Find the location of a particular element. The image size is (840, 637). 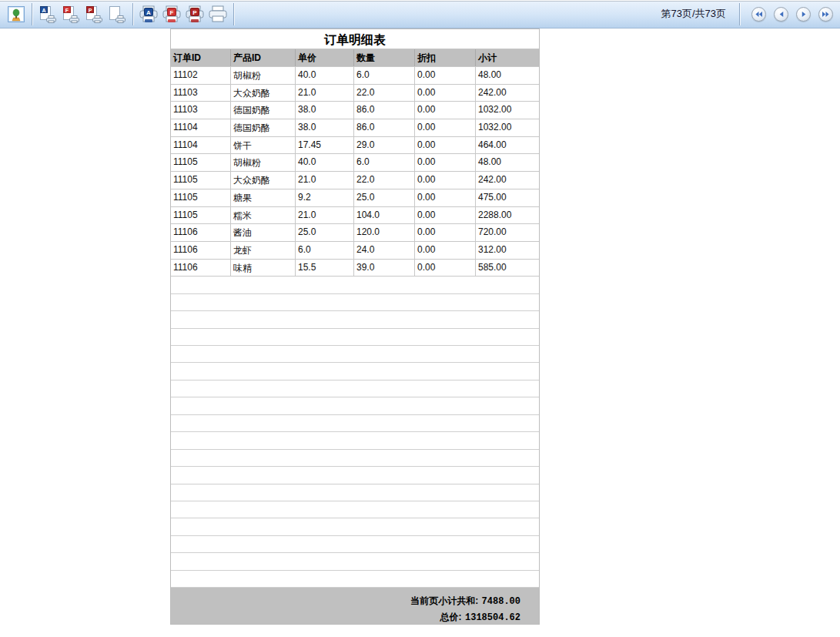

total-value: 1318504.62 is located at coordinates (493, 618).